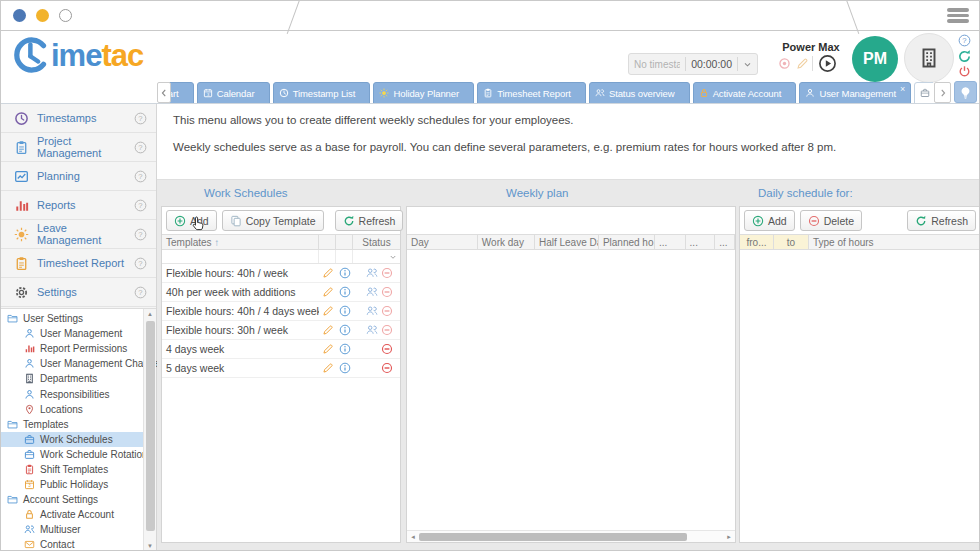 The image size is (980, 551). I want to click on weekly-plan-column-header: Work day, so click(506, 242).